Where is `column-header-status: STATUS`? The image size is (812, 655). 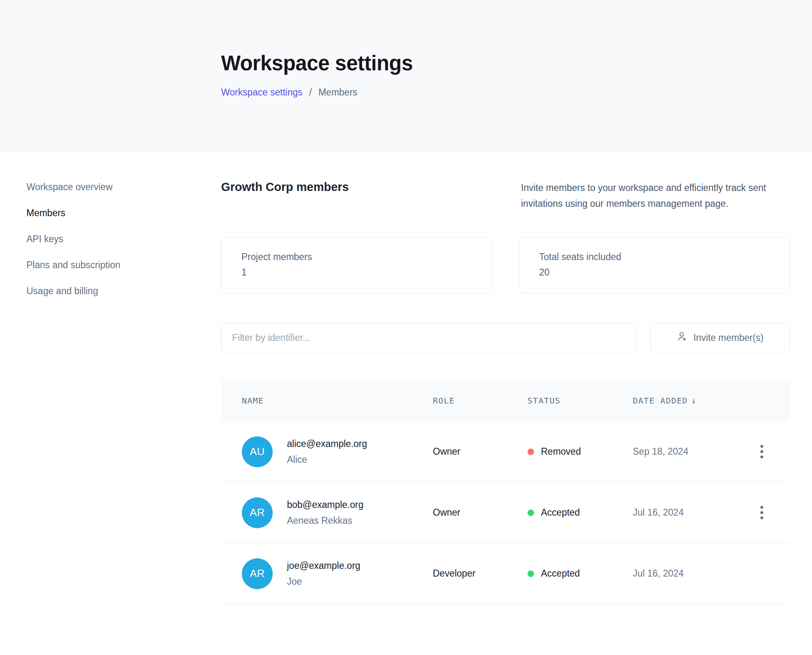
column-header-status: STATUS is located at coordinates (580, 401).